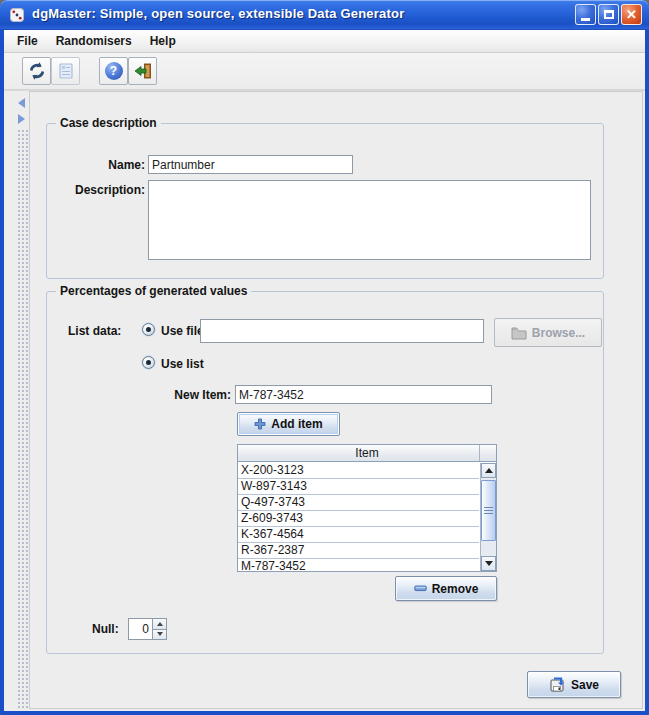 The height and width of the screenshot is (715, 649). I want to click on spinner-up-button, so click(160, 624).